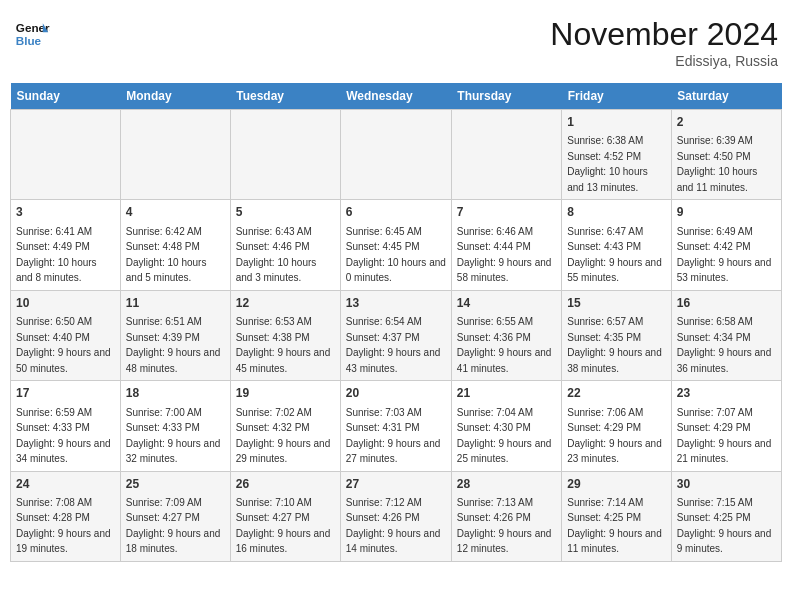  What do you see at coordinates (614, 436) in the screenshot?
I see `day-info: Sunrise: 7:06 AMSunset: 4:29 PMDaylight:…` at bounding box center [614, 436].